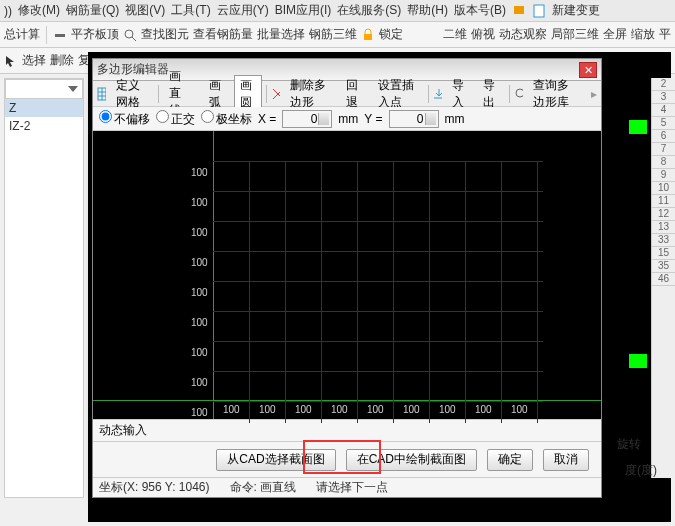  Describe the element at coordinates (347, 487) in the screenshot. I see `dialog-status-bar: 坐标(X: 956 Y: 1046) 命令: 画直线 请选择下一点` at that location.